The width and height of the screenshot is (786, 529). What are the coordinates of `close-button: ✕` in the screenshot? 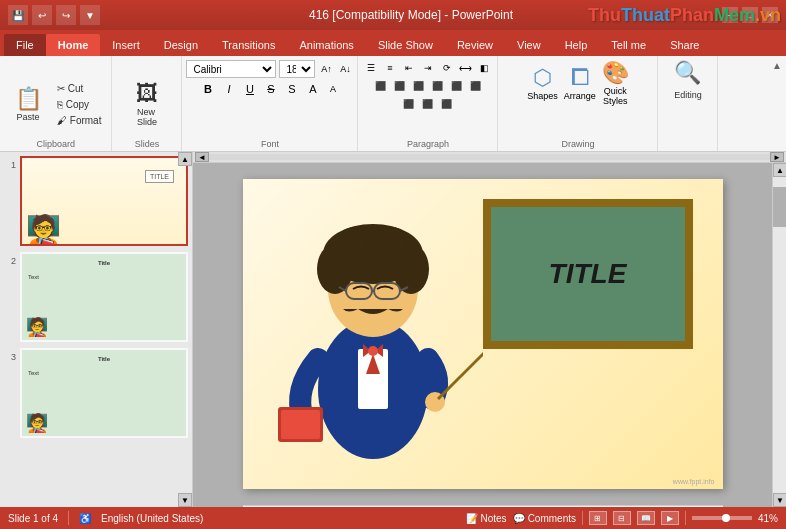 It's located at (770, 15).